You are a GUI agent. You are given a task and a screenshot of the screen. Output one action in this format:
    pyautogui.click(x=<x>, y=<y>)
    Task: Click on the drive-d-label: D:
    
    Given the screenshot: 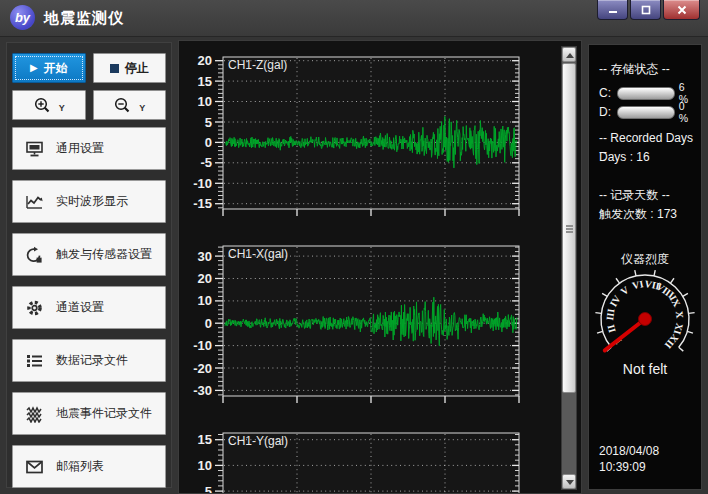 What is the action you would take?
    pyautogui.click(x=606, y=112)
    